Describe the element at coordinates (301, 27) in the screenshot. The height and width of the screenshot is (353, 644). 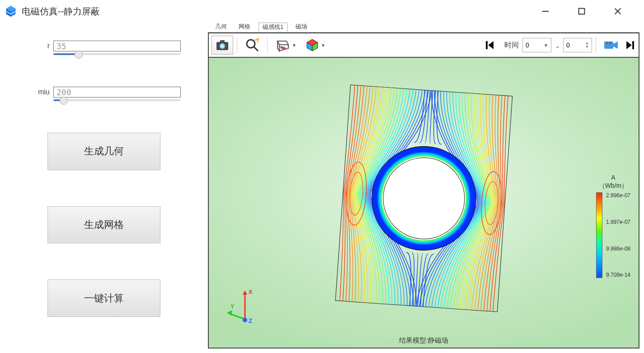
I see `tab-field: 磁场` at that location.